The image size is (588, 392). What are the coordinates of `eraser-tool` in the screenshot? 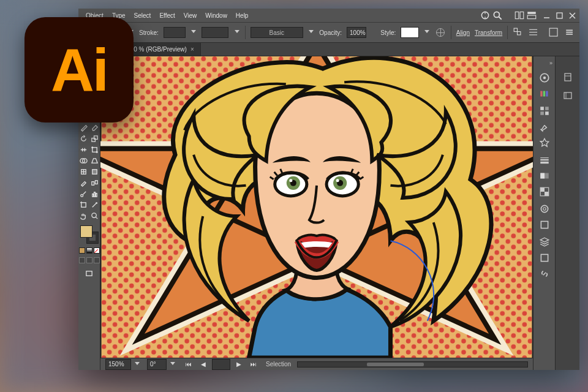 It's located at (95, 127).